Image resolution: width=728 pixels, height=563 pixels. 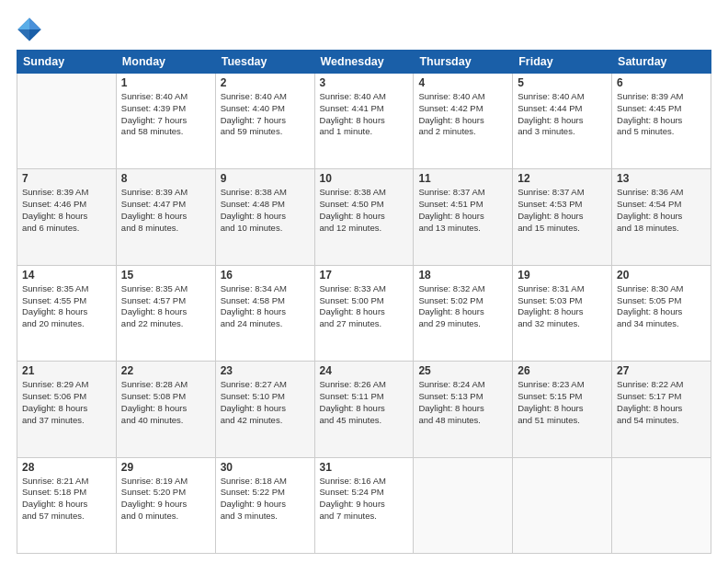 I want to click on day-info: Sunrise: 8:36 AMSunset: 4:54 PMDaylight:…, so click(x=662, y=210).